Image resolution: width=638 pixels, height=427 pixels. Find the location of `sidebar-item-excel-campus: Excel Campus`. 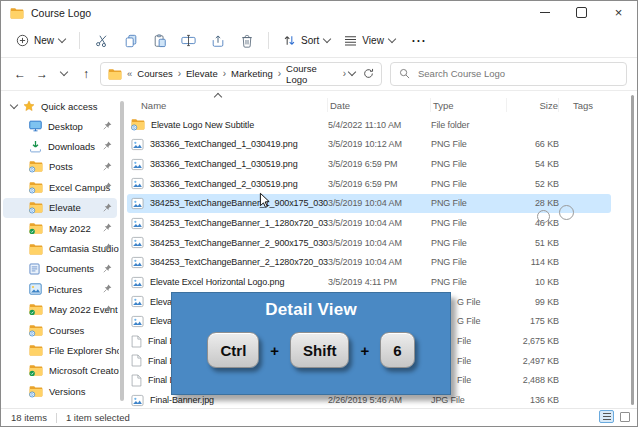

sidebar-item-excel-campus: Excel Campus is located at coordinates (60, 187).